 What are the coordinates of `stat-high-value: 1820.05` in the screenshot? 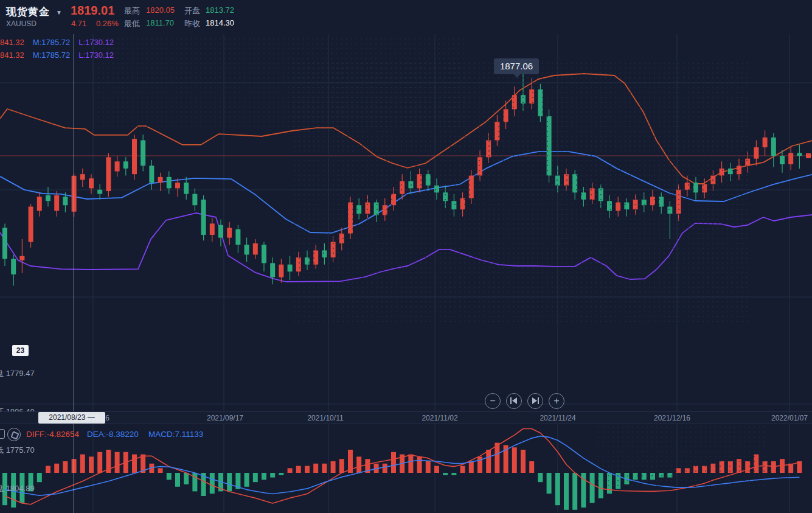 It's located at (161, 10).